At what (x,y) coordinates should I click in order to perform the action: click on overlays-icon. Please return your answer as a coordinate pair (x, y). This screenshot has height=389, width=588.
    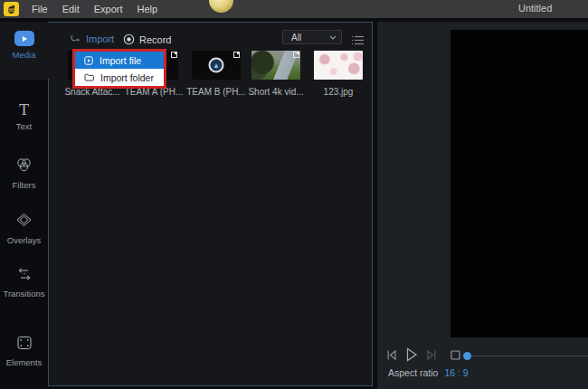
    Looking at the image, I should click on (24, 223).